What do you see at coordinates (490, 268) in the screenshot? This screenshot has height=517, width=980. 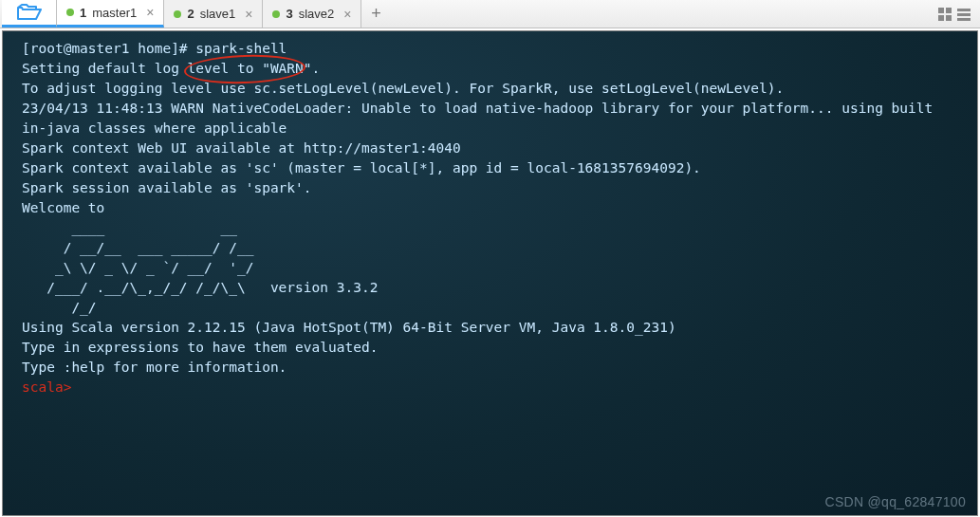 I see `ascii-art-line: _\ \/ _ \/ _ `/ __/ '_/` at bounding box center [490, 268].